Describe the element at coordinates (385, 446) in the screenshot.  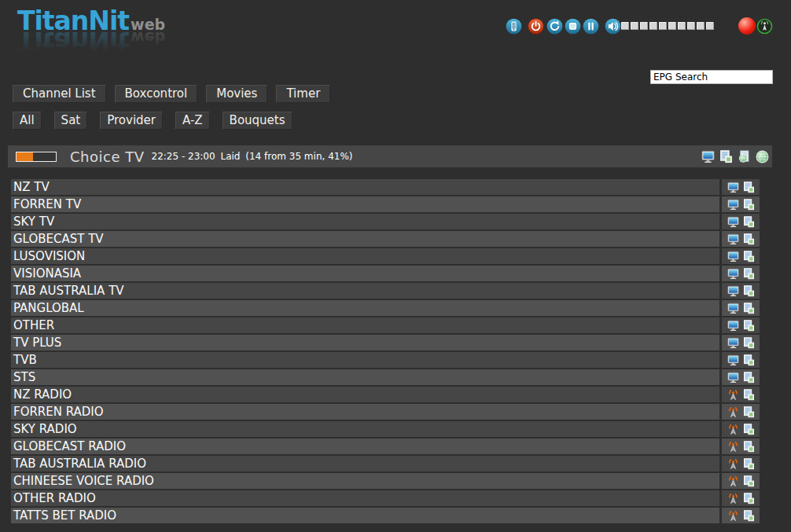
I see `channel-row: GLOBECAST RADIO` at that location.